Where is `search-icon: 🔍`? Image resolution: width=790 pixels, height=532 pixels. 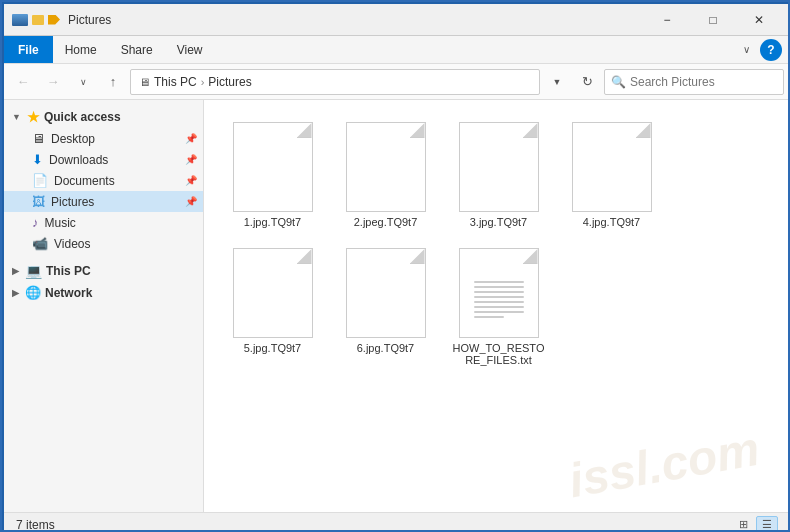 search-icon: 🔍 is located at coordinates (618, 82).